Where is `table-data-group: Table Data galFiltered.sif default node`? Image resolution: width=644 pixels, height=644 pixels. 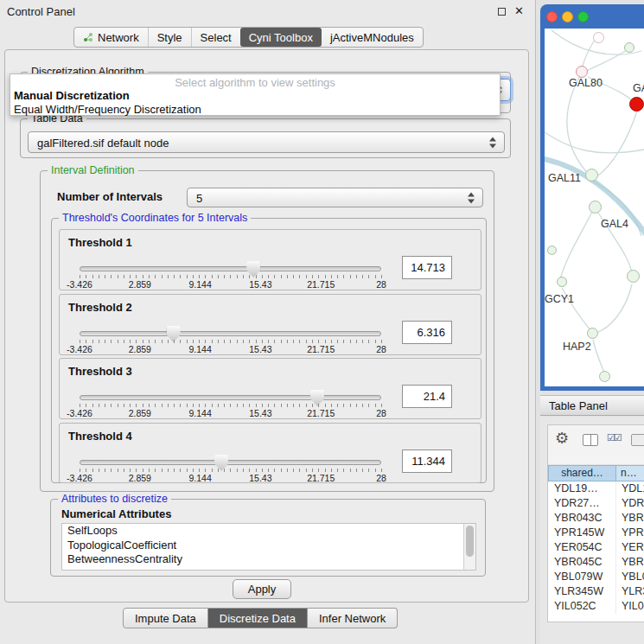
table-data-group: Table Data galFiltered.sif default node is located at coordinates (265, 138).